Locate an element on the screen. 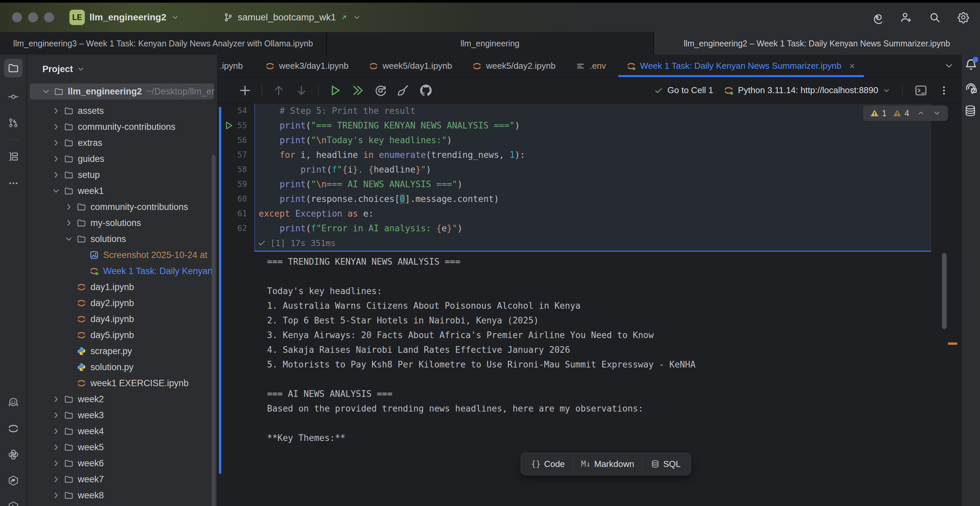 The image size is (980, 506). next-problem-icon is located at coordinates (937, 113).